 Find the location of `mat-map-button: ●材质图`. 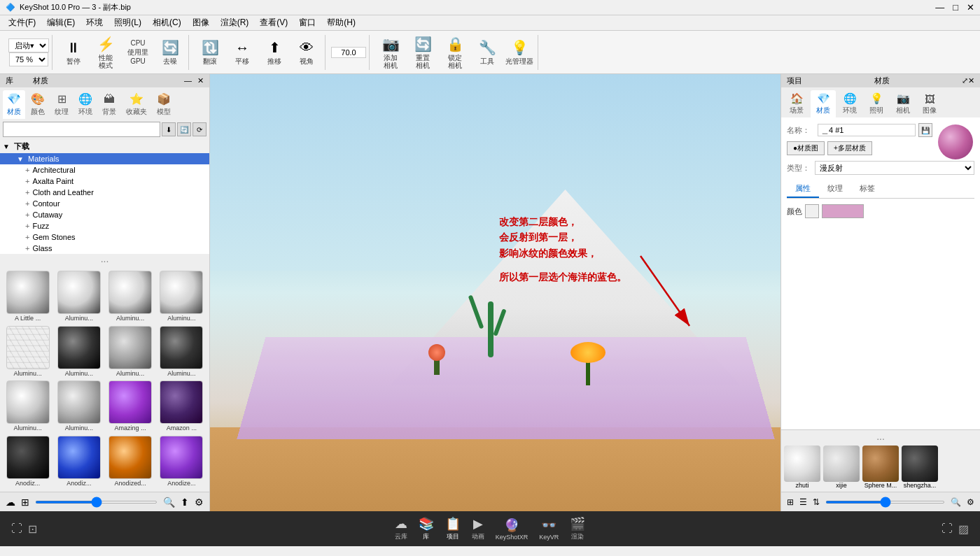

mat-map-button: ●材质图 is located at coordinates (806, 148).